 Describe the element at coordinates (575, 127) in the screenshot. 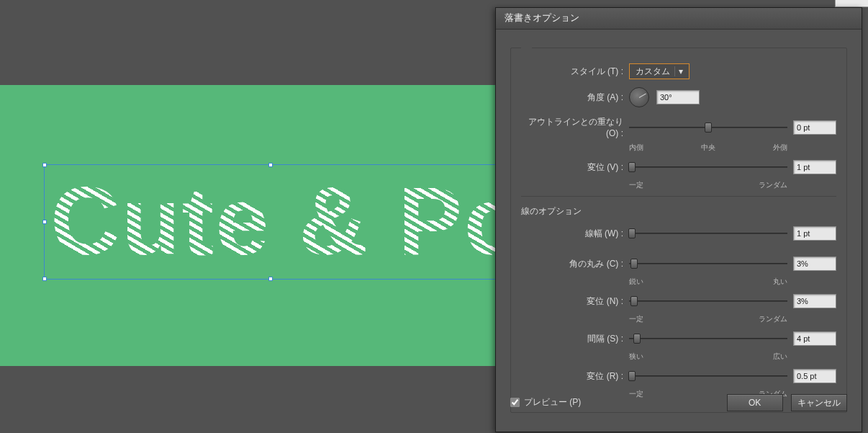

I see `overlap-label: アウトラインとの重なり (O) :` at that location.